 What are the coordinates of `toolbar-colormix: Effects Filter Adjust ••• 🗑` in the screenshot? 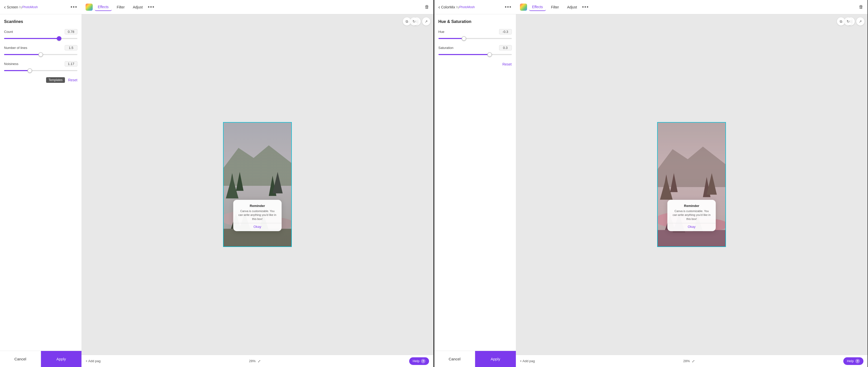 It's located at (692, 7).